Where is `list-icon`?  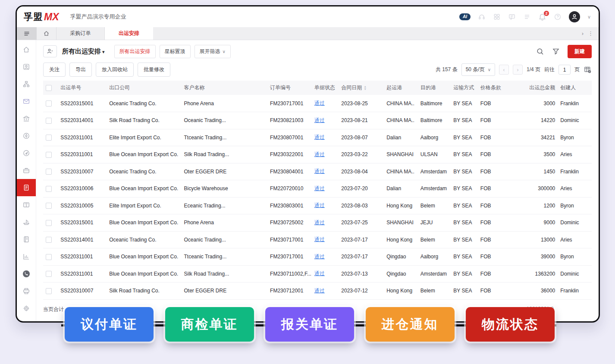
list-icon is located at coordinates (527, 17).